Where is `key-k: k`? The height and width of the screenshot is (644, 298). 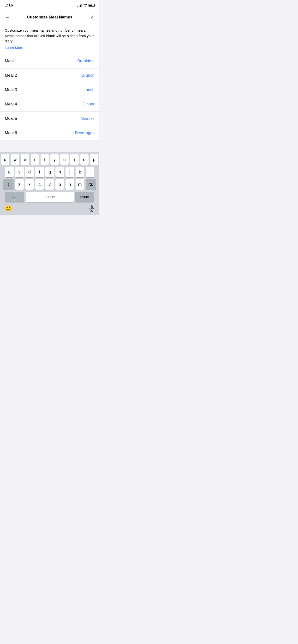 key-k: k is located at coordinates (80, 172).